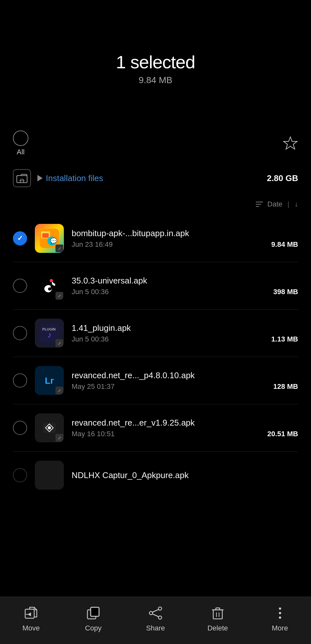  Describe the element at coordinates (49, 428) in the screenshot. I see `app-icon-revanced: ⤢` at that location.